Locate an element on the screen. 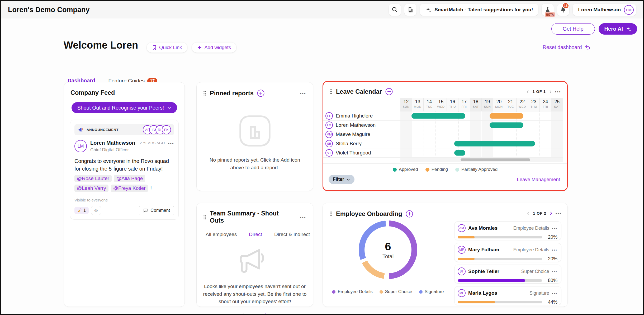  person-row-header: STSophie TellerSuper Choice••• is located at coordinates (508, 271).